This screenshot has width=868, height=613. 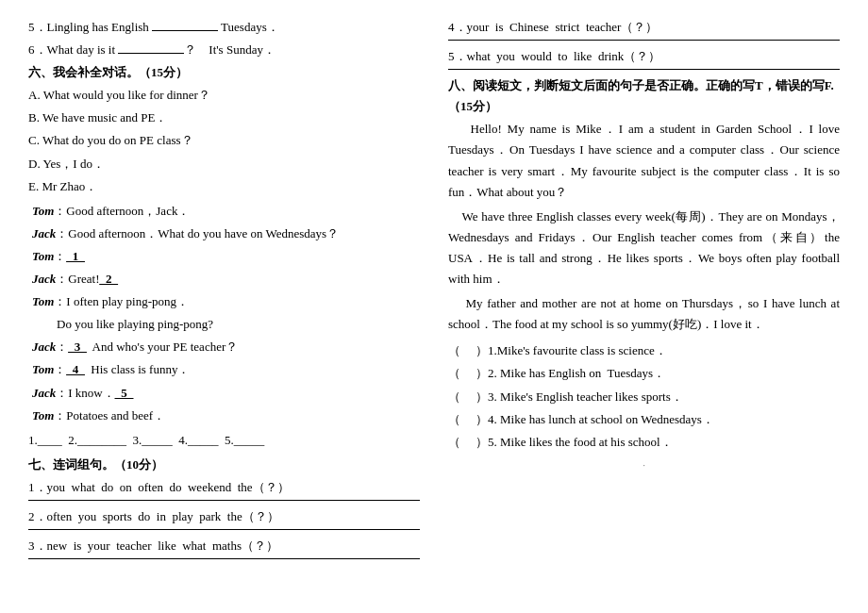 I want to click on passage-p2: We have three English classes every week…, so click(x=643, y=248).